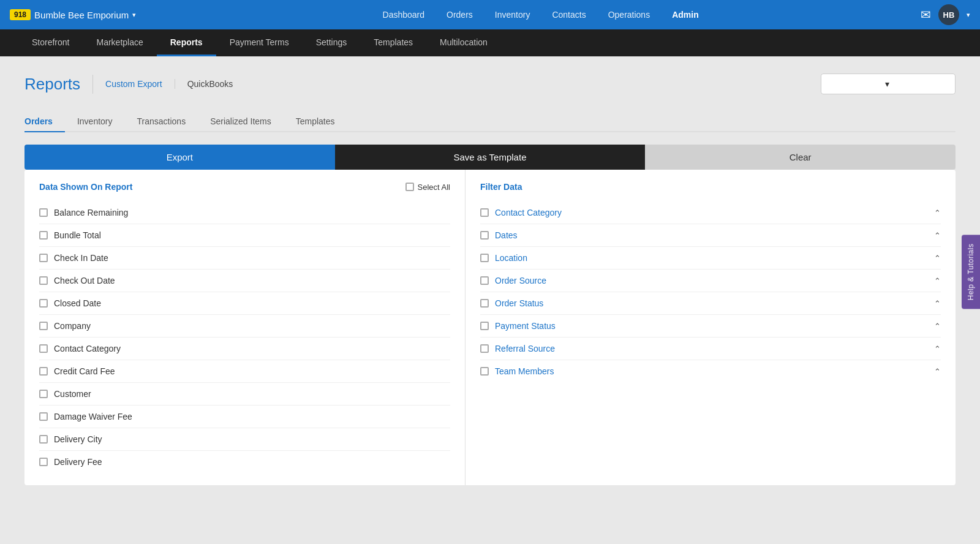  Describe the element at coordinates (525, 349) in the screenshot. I see `filter-label: Referral Source` at that location.